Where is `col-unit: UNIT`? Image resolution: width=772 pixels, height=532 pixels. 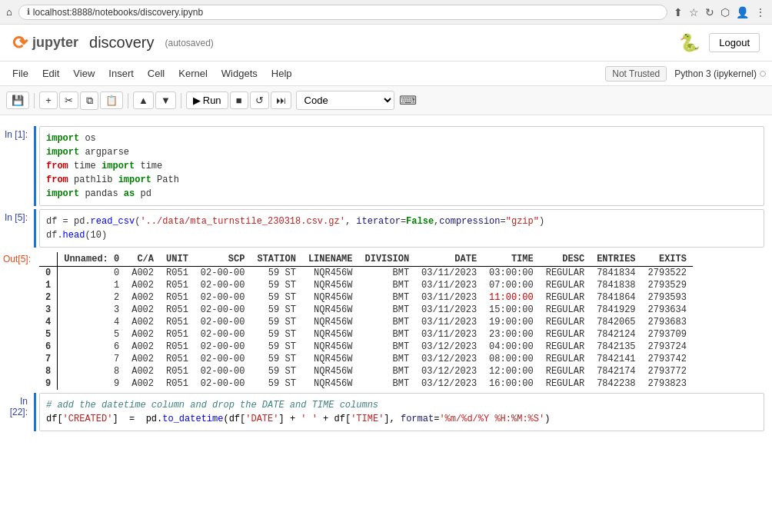
col-unit: UNIT is located at coordinates (177, 260).